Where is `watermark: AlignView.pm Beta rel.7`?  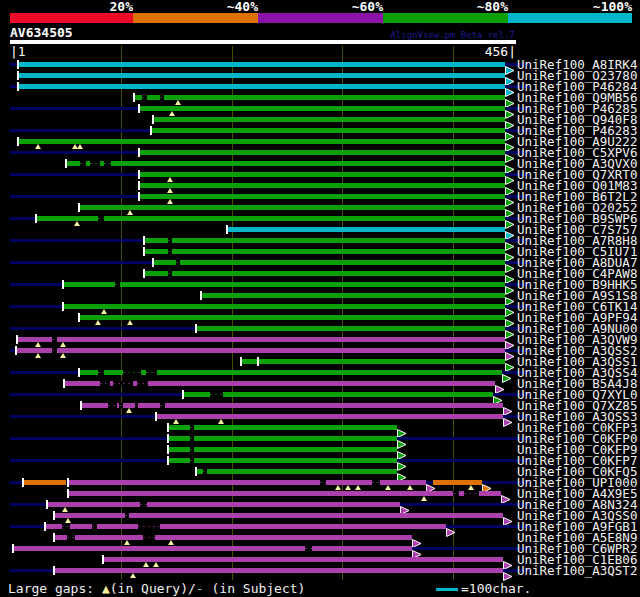 watermark: AlignView.pm Beta rel.7 is located at coordinates (452, 35).